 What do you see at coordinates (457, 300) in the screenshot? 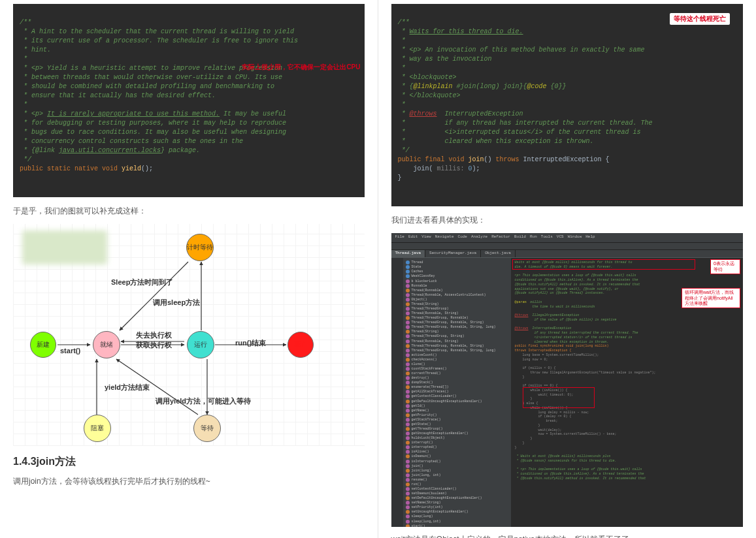
I see `tree-item: Object()` at bounding box center [457, 300].